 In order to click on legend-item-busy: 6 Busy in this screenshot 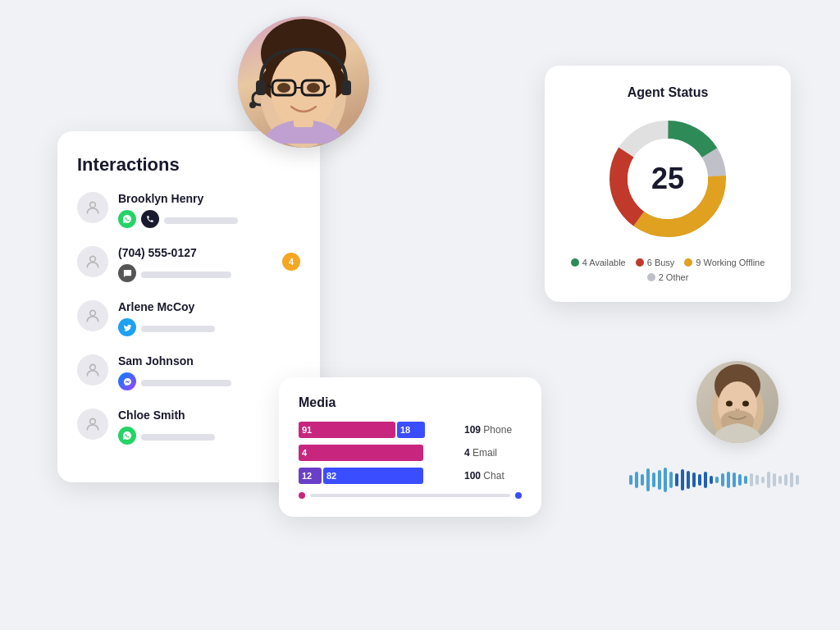, I will do `click(655, 262)`.